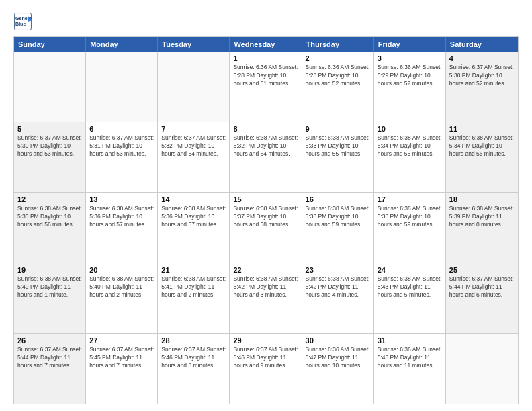 The height and width of the screenshot is (411, 532). Describe the element at coordinates (122, 298) in the screenshot. I see `cal-cell-w4-d2: 20Sunrise: 6:38 AM Sunset: 5:40 PM Dayli…` at that location.